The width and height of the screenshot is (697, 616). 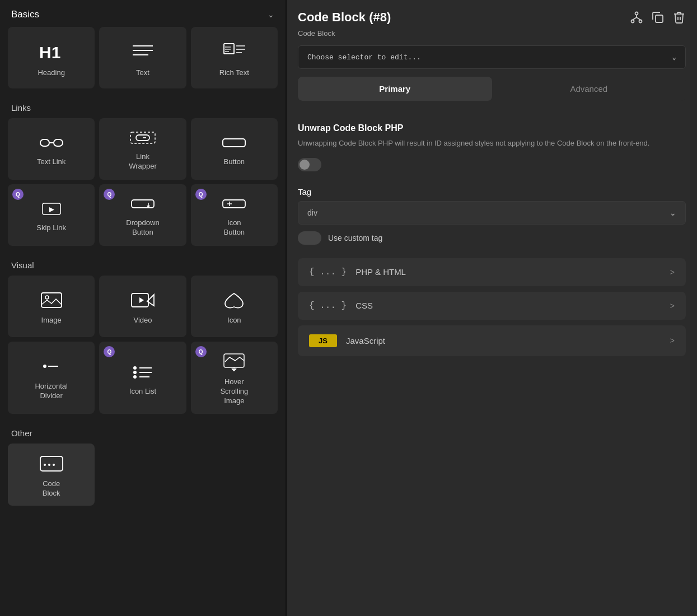 What do you see at coordinates (142, 377) in the screenshot?
I see `block-item-icon-list: Q Icon List` at bounding box center [142, 377].